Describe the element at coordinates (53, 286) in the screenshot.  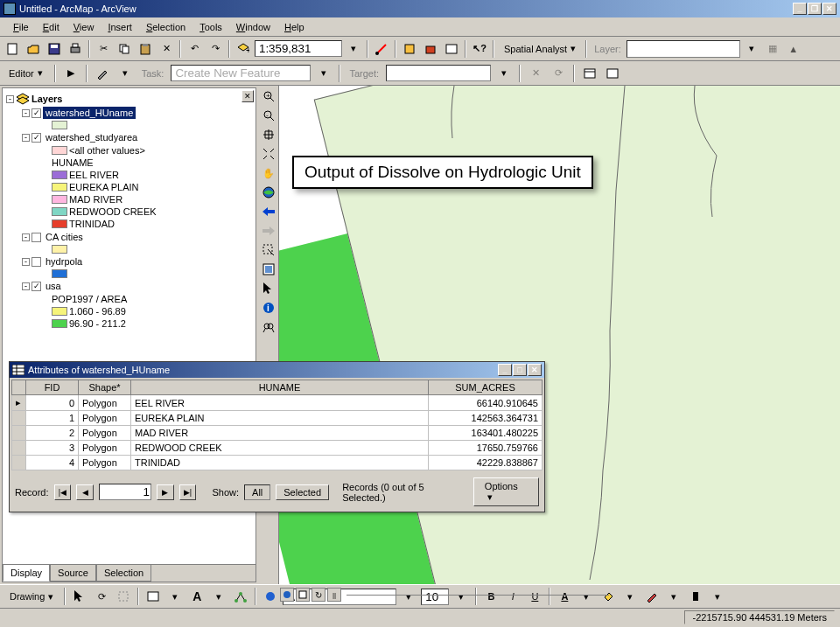
I see `layer-usa: usa` at that location.